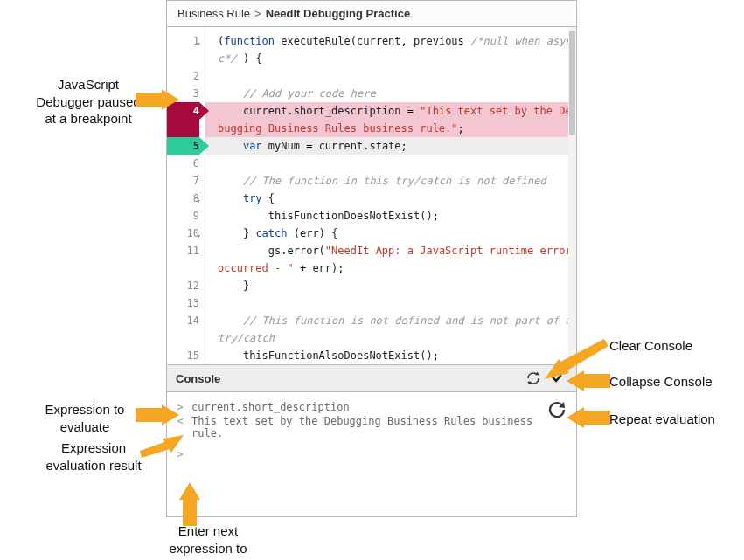 Image resolution: width=744 pixels, height=560 pixels. I want to click on annotation-expression-evaluate: Expression toevaluate, so click(85, 418).